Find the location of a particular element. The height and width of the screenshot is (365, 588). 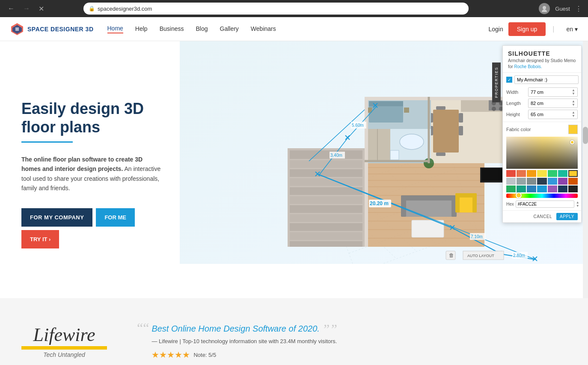

swatch-black is located at coordinates (573, 189).